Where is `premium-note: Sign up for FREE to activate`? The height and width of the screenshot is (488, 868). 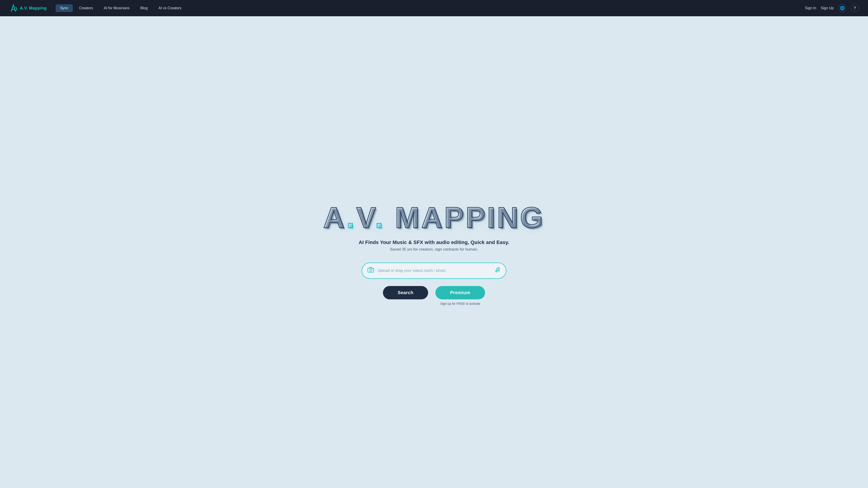
premium-note: Sign up for FREE to activate is located at coordinates (460, 304).